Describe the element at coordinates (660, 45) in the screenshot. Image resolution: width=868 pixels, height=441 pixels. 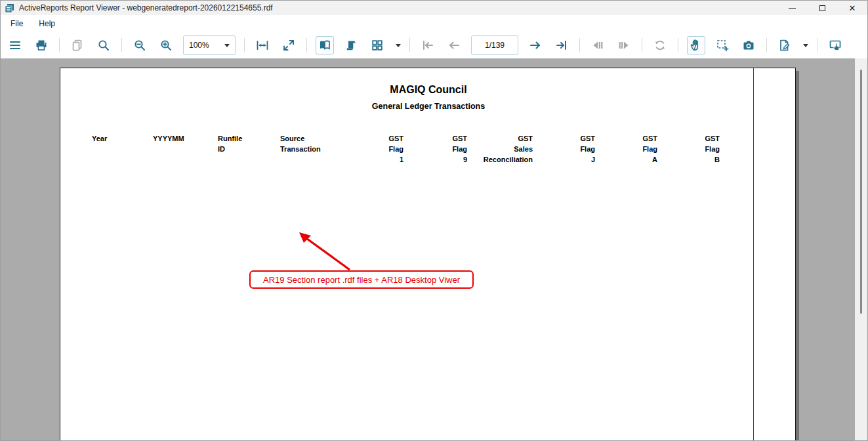
I see `refresh-button` at that location.